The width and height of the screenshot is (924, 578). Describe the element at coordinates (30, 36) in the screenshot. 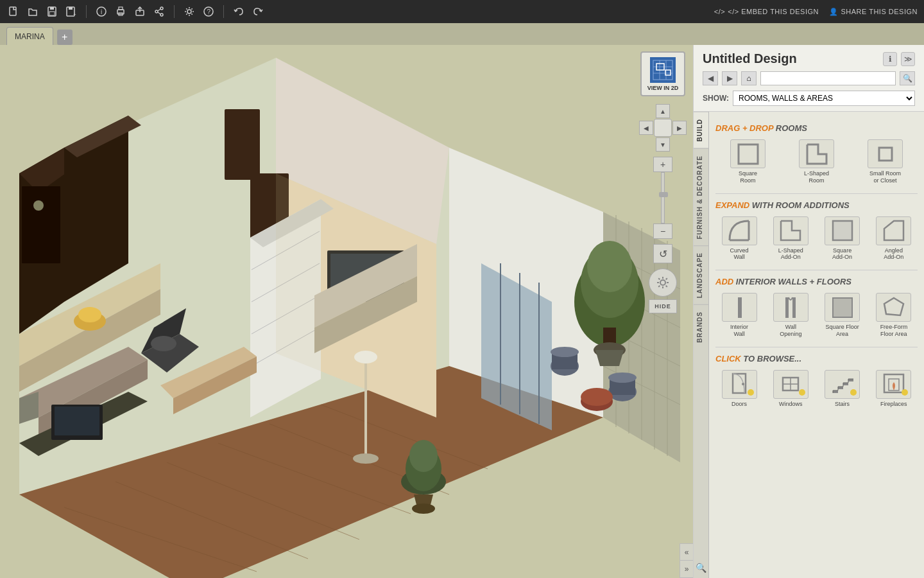

I see `tab-marina: MARINA` at that location.